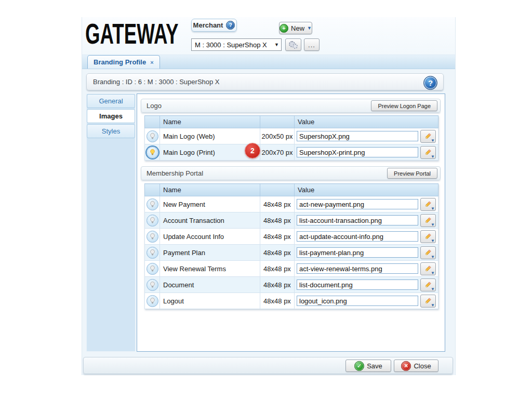 The image size is (532, 399). I want to click on membership-section-header: Membership Portal Preview Portal, so click(291, 174).